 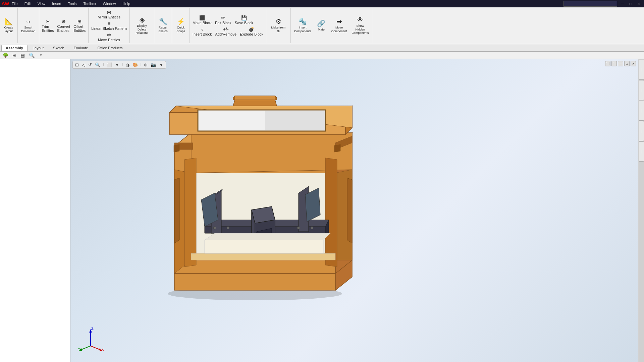 I want to click on quick-snaps-btn: ⚡ QuickSnaps, so click(x=181, y=26).